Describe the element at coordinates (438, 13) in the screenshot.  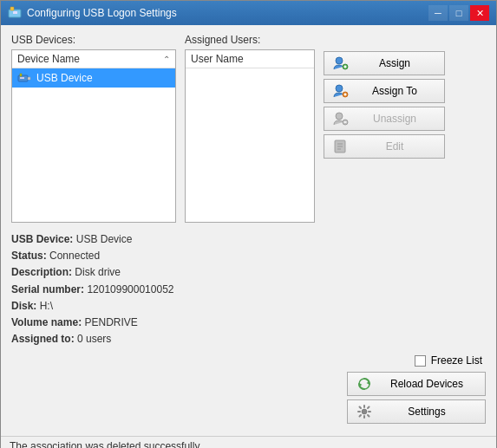
I see `minimize-button: ─` at that location.